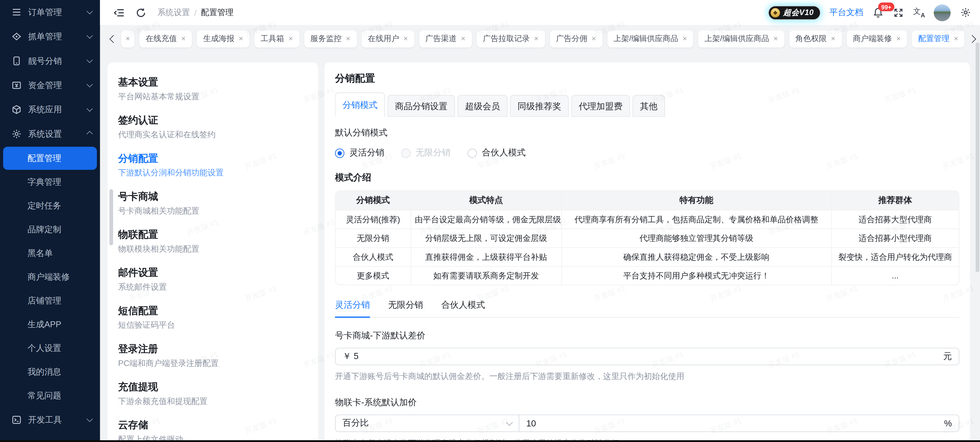  What do you see at coordinates (427, 423) in the screenshot?
I see `markup-type-select: 百分比` at bounding box center [427, 423].